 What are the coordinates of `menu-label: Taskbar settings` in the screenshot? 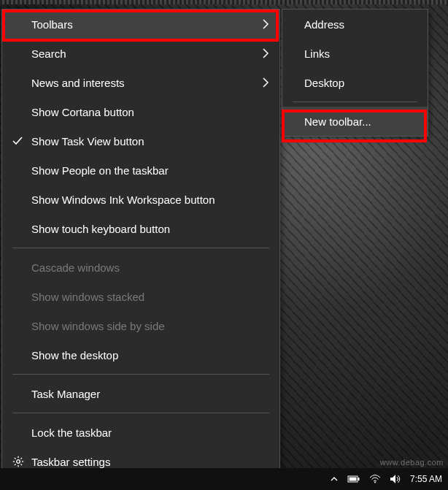 It's located at (71, 462).